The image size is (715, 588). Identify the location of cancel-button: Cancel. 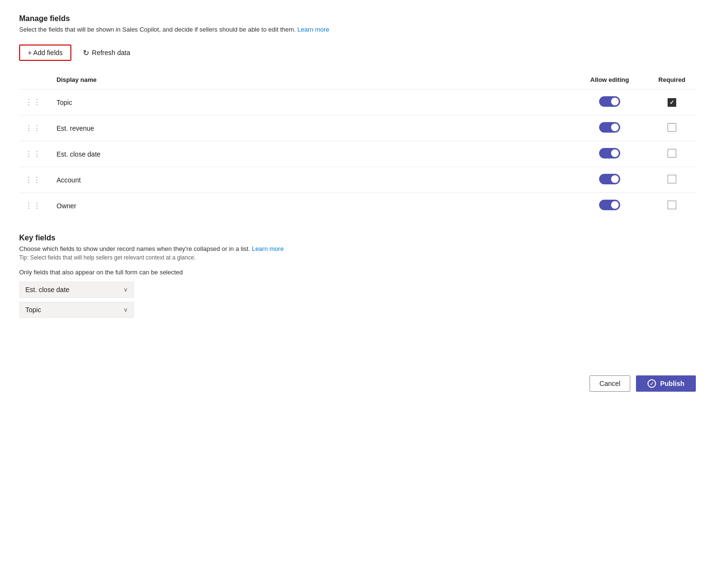
(610, 384).